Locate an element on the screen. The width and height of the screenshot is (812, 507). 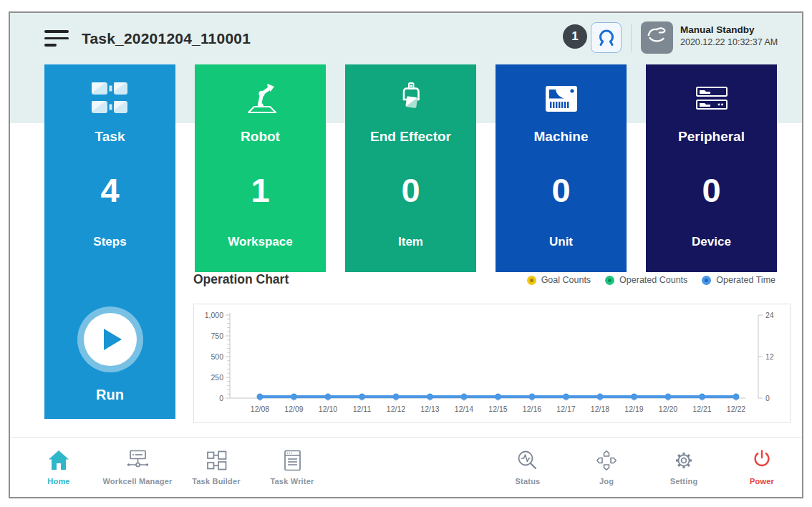
card-robot-unit: Workspace is located at coordinates (261, 242).